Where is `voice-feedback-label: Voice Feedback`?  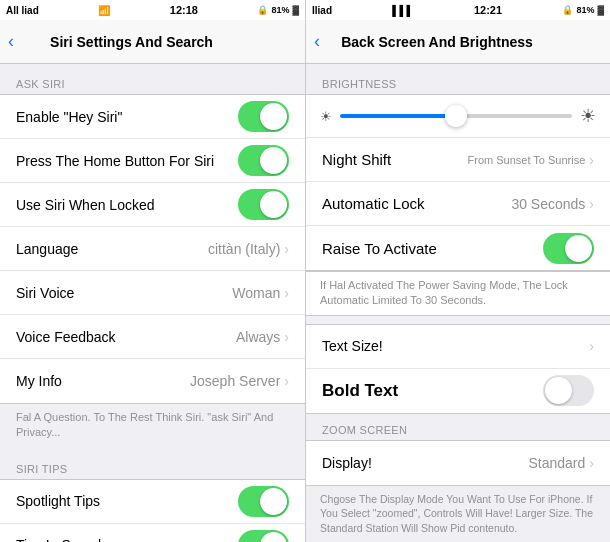
voice-feedback-label: Voice Feedback is located at coordinates (126, 337).